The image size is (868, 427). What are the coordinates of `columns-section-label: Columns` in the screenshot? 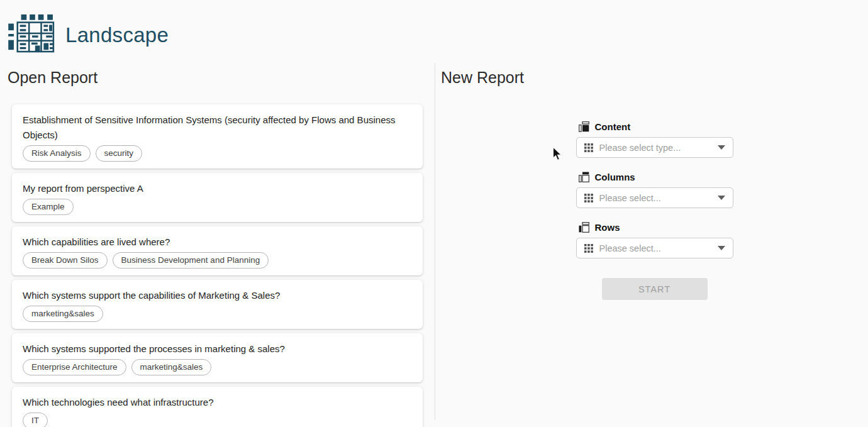 It's located at (656, 177).